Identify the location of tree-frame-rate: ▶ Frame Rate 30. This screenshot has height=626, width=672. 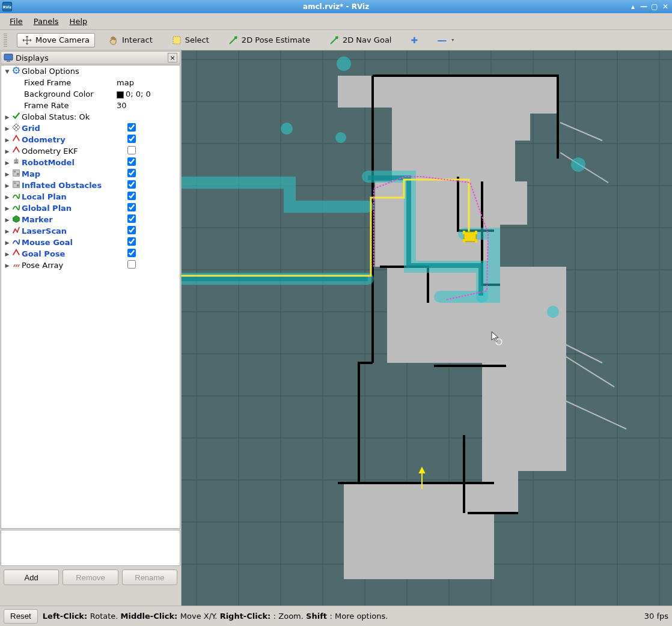
(90, 106).